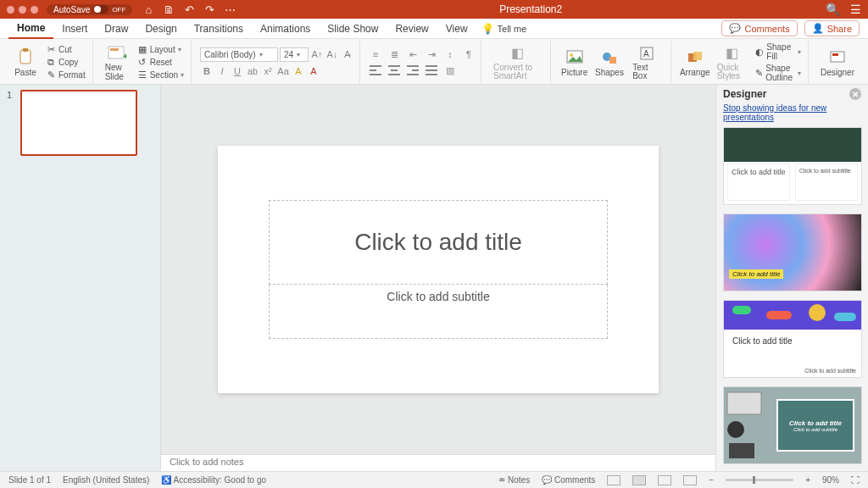  What do you see at coordinates (815, 425) in the screenshot?
I see `design4-card: Click to add title Click to add subtitle` at bounding box center [815, 425].